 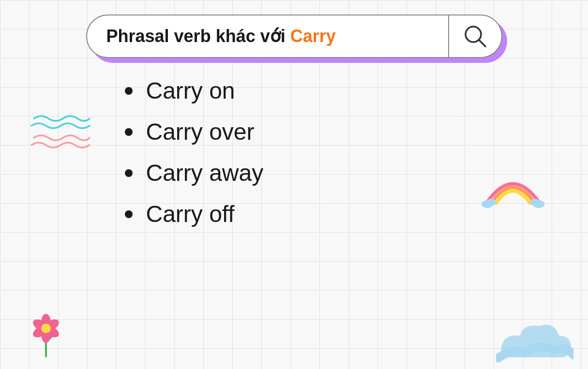 I want to click on list-item-label: Carry off, so click(x=191, y=214).